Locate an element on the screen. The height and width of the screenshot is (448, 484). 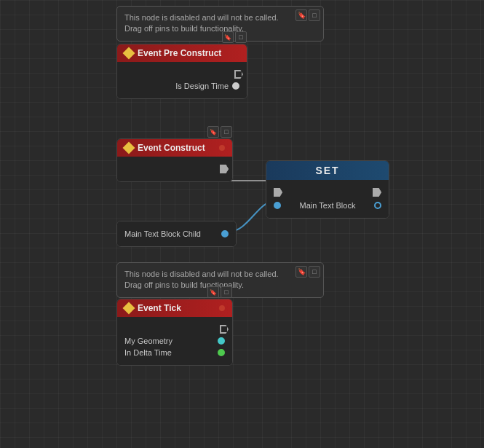
event-tick-node: 🔖 □ Event Tick My Geometry In Delta Time is located at coordinates (175, 332).